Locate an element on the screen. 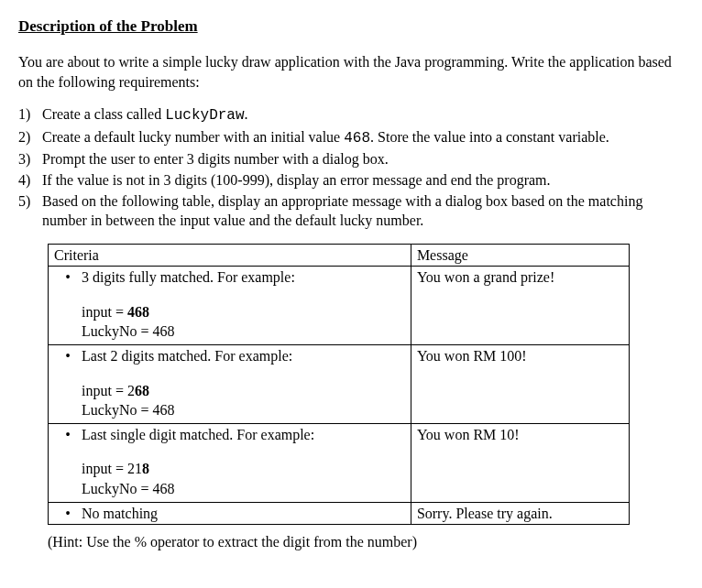 The height and width of the screenshot is (588, 702). requirement-number: 2) is located at coordinates (30, 137).